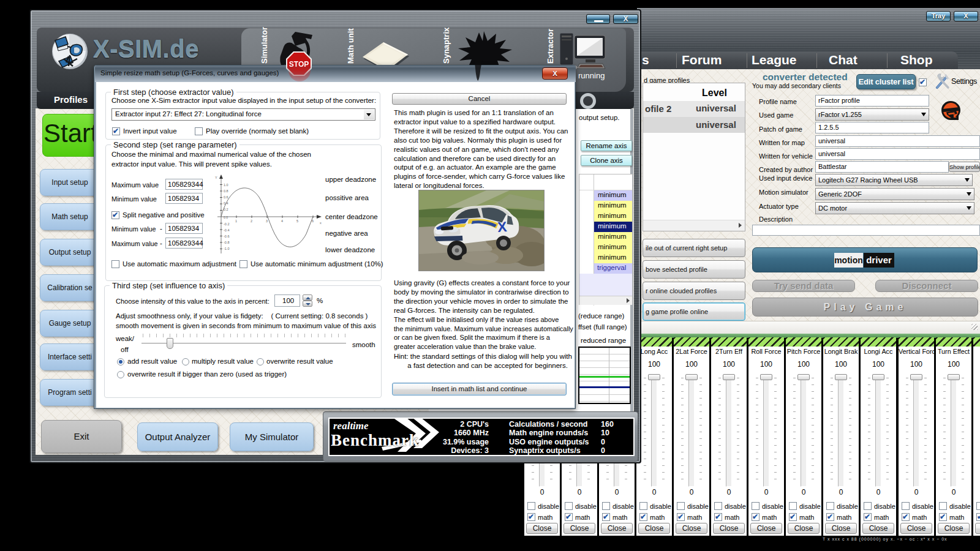  What do you see at coordinates (227, 242) in the screenshot?
I see `svg-text: -0.8` at bounding box center [227, 242].